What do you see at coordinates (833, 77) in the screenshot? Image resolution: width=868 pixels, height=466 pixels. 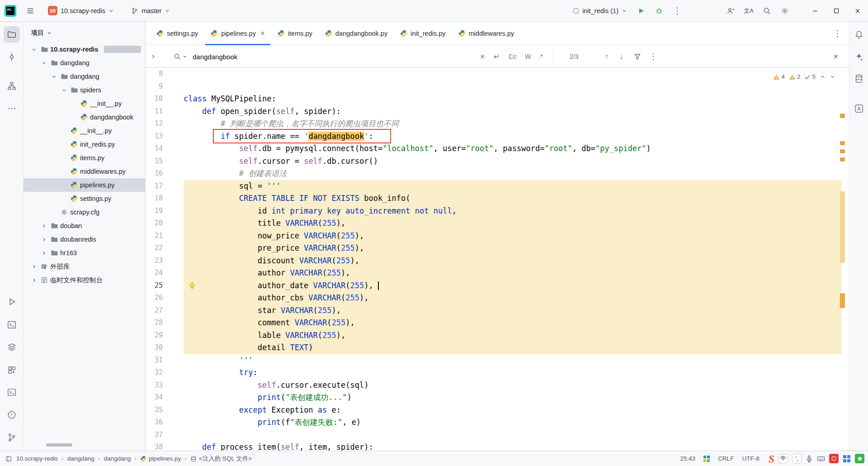 I see `next-problem-icon` at bounding box center [833, 77].